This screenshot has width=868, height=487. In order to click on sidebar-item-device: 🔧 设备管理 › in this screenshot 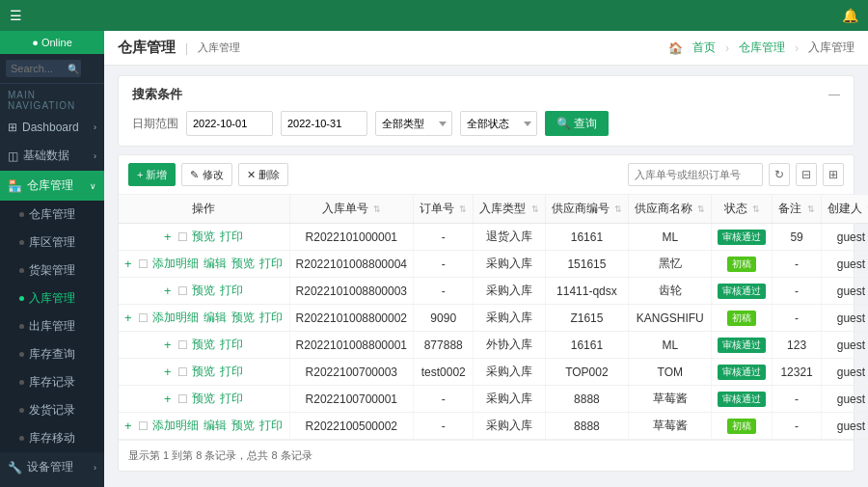, I will do `click(52, 467)`.